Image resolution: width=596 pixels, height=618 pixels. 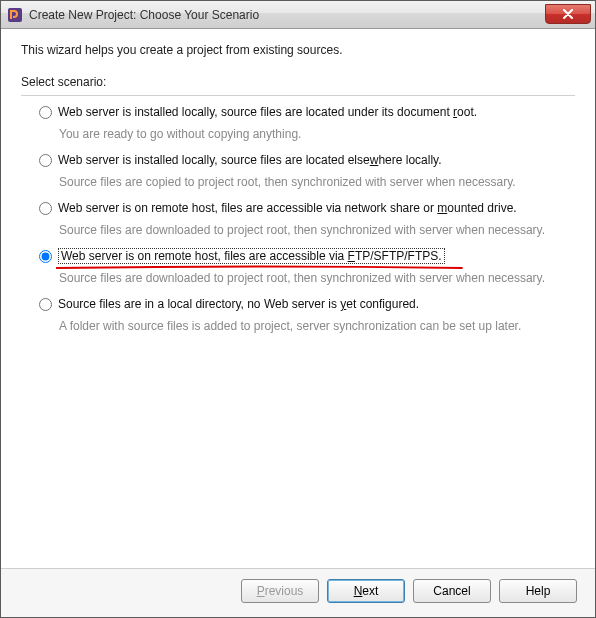 What do you see at coordinates (298, 50) in the screenshot?
I see `intro-text: This wizard helps you create a project f…` at bounding box center [298, 50].